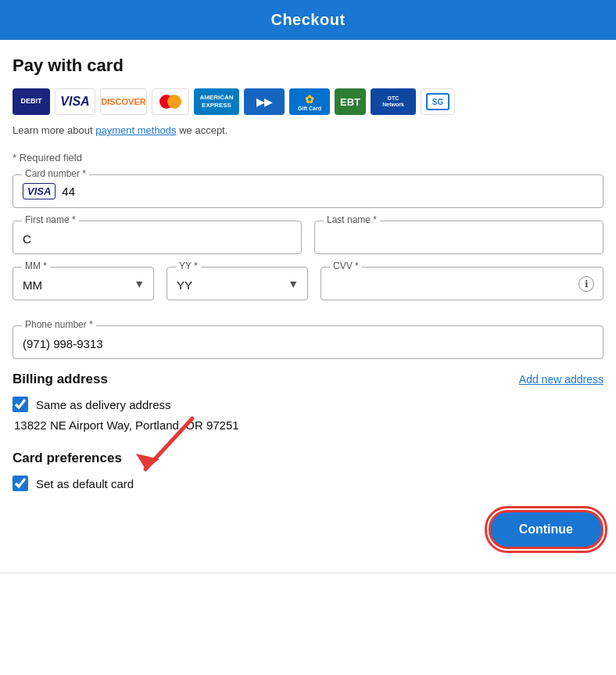 Image resolution: width=616 pixels, height=675 pixels. I want to click on address-section: 13822 NE Airport Way, Portland, OR 97251, so click(308, 425).